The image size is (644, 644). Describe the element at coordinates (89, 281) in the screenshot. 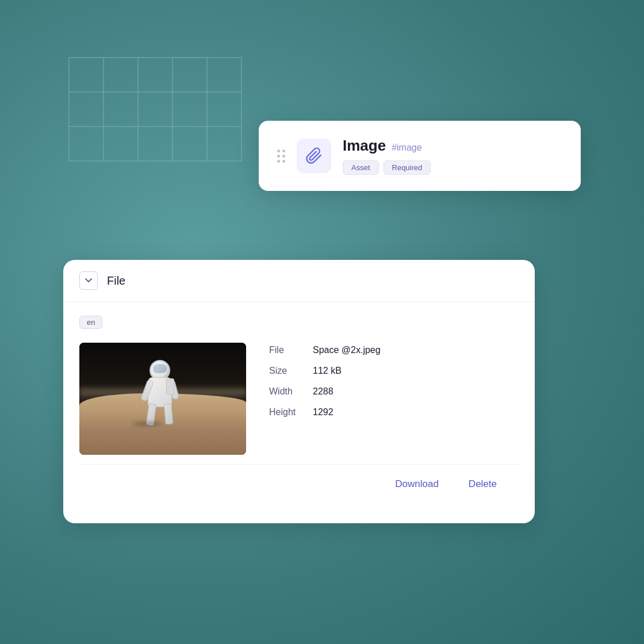

I see `dropdown-button` at that location.